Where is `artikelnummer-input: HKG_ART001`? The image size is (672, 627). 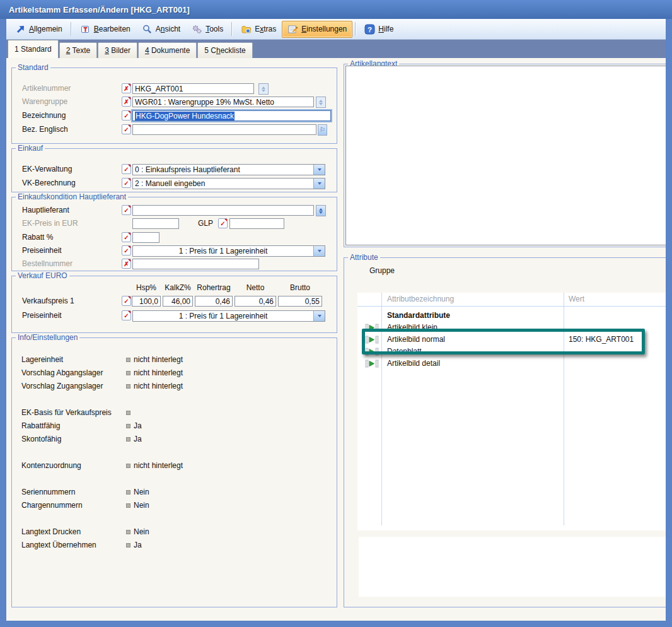
artikelnummer-input: HKG_ART001 is located at coordinates (193, 88).